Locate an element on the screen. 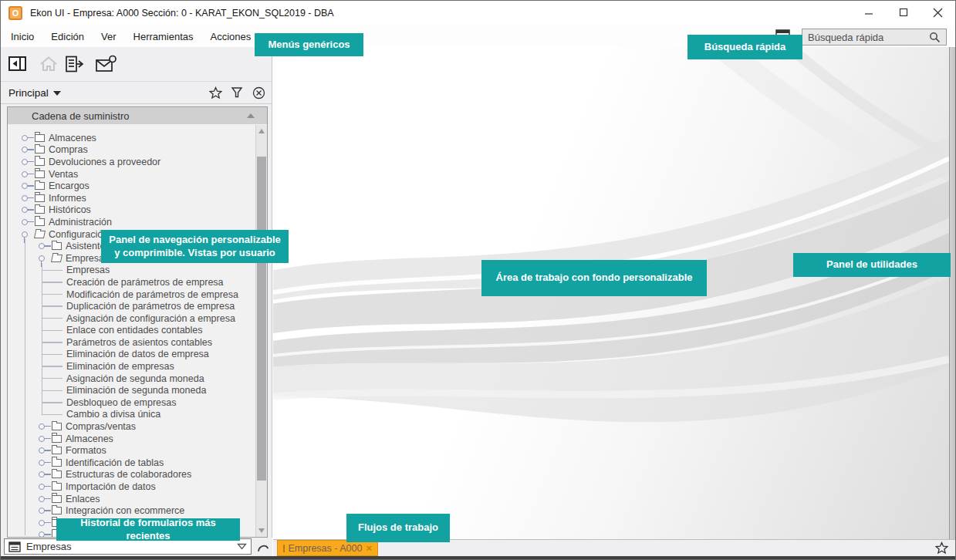 This screenshot has height=560, width=956. tree-item-label: Duplicación de parámetros de empresa is located at coordinates (150, 306).